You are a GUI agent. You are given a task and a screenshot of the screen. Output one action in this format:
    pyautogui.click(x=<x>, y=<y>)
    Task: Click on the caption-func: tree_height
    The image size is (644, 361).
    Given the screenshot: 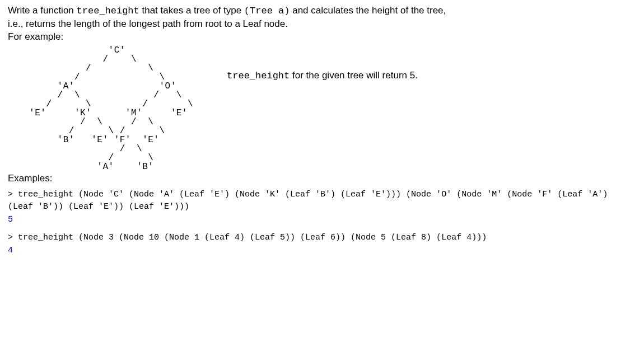 What is the action you would take?
    pyautogui.click(x=258, y=76)
    